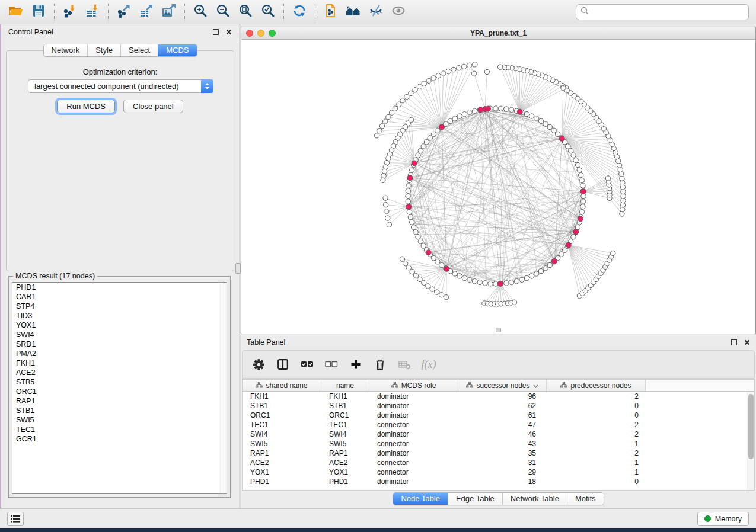 Image resolution: width=756 pixels, height=532 pixels. I want to click on add-column-button, so click(356, 364).